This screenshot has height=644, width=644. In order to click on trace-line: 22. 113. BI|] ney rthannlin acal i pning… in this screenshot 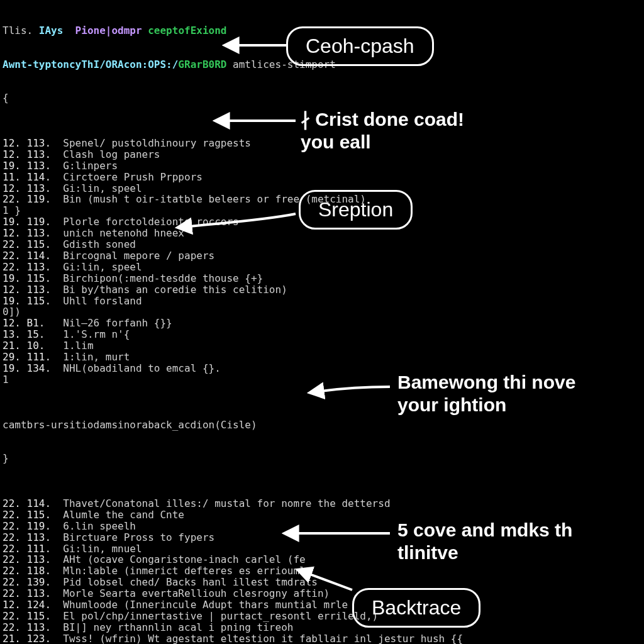, I will do `click(323, 628)`.